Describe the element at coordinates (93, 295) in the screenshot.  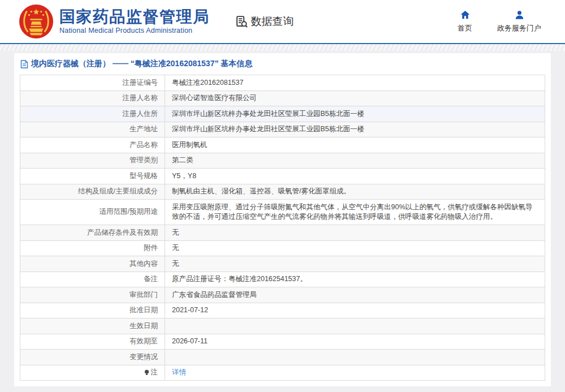
I see `row-label: 审批部门` at that location.